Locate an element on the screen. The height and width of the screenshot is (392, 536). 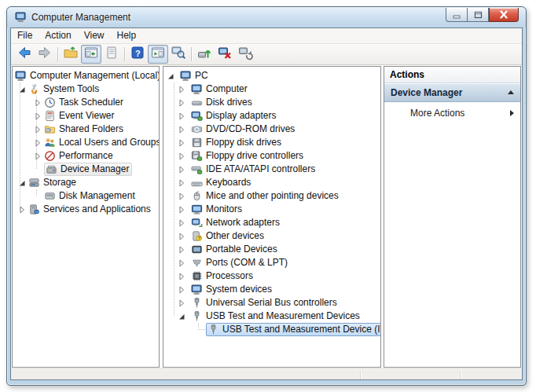
collapse-arrow-icon is located at coordinates (511, 93).